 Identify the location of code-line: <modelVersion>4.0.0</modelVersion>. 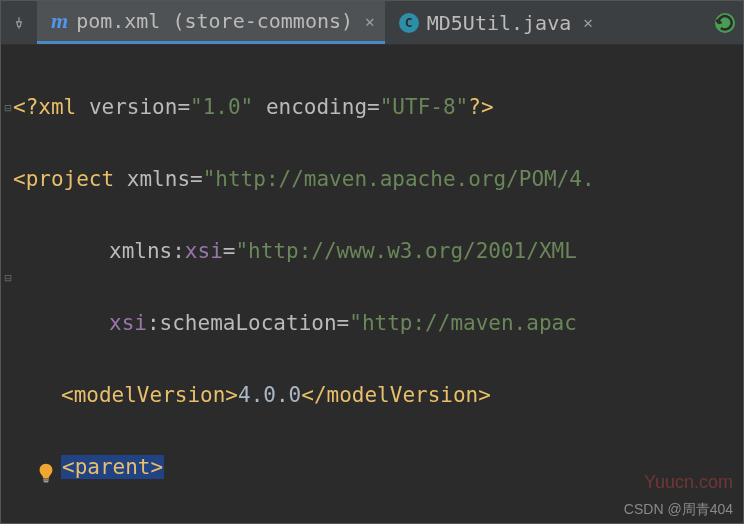
(378, 395).